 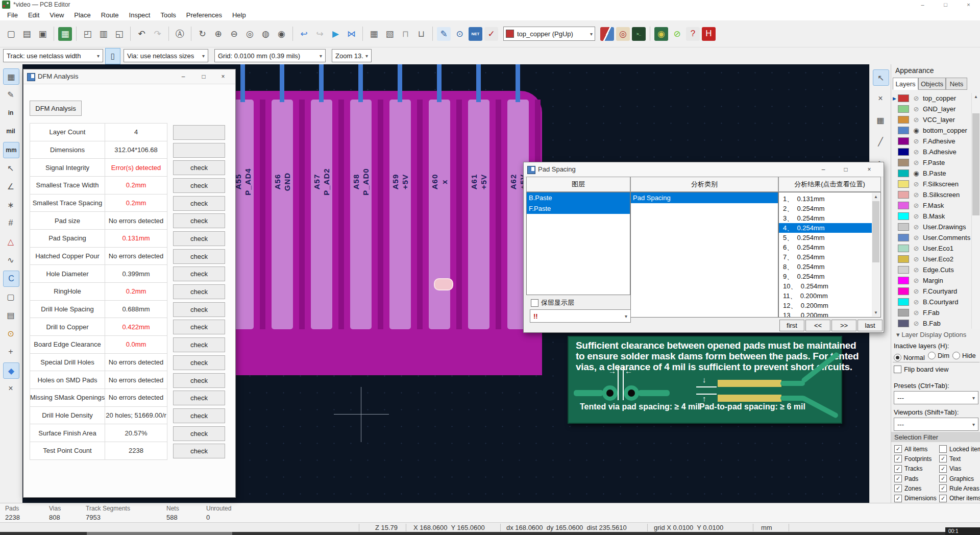 What do you see at coordinates (916, 131) in the screenshot?
I see `eye-icon: ◉` at bounding box center [916, 131].